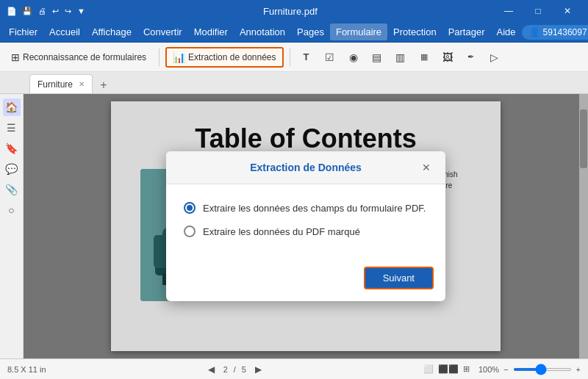  What do you see at coordinates (429, 369) in the screenshot?
I see `view-single-icon: ⬜` at bounding box center [429, 369].